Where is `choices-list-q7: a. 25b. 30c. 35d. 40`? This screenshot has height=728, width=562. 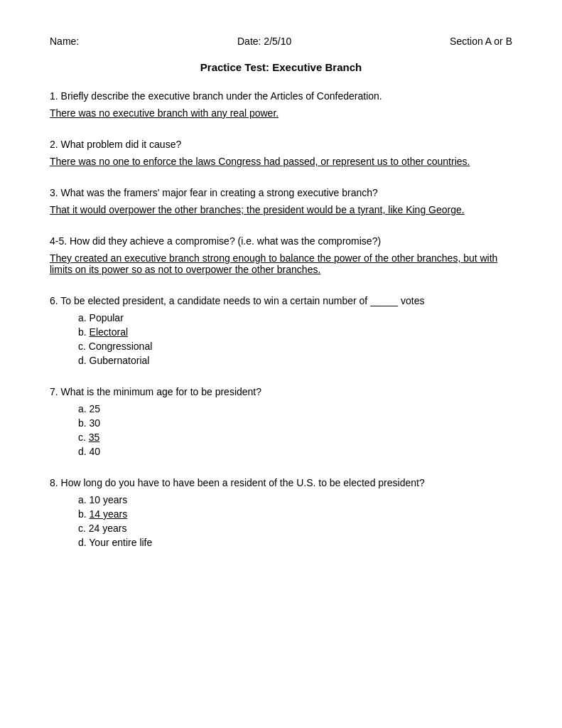
choices-list-q7: a. 25b. 30c. 35d. 40 is located at coordinates (296, 430).